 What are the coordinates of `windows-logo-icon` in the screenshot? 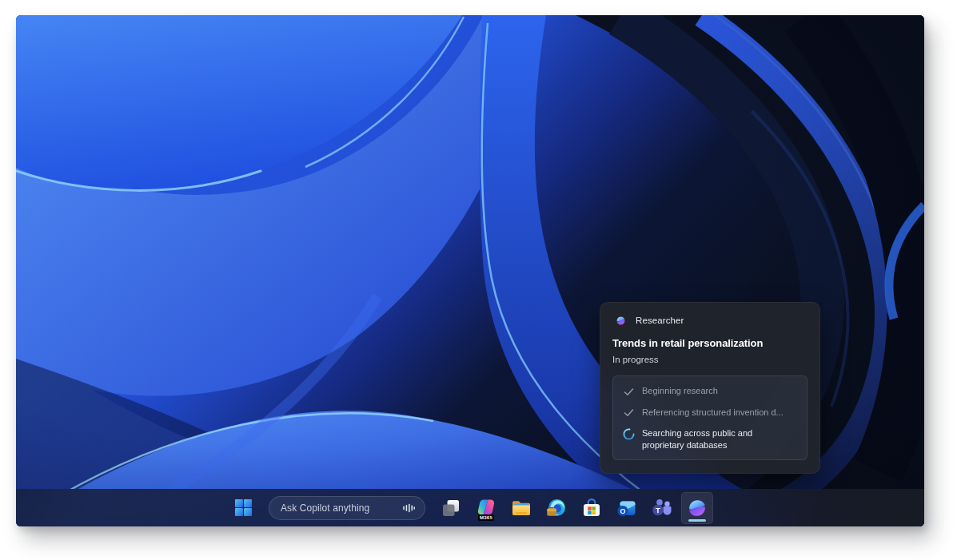 It's located at (243, 508).